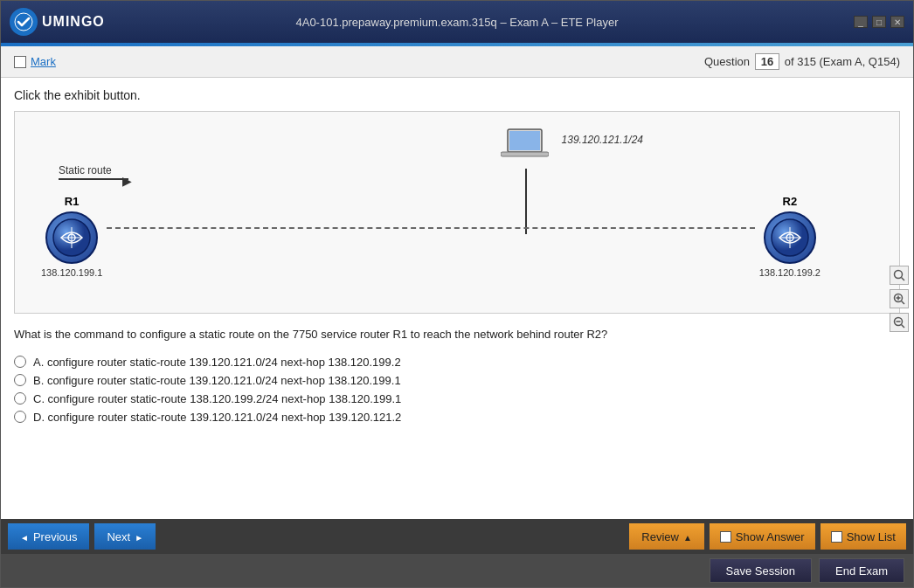  I want to click on save-session-label: Save Session, so click(761, 571).